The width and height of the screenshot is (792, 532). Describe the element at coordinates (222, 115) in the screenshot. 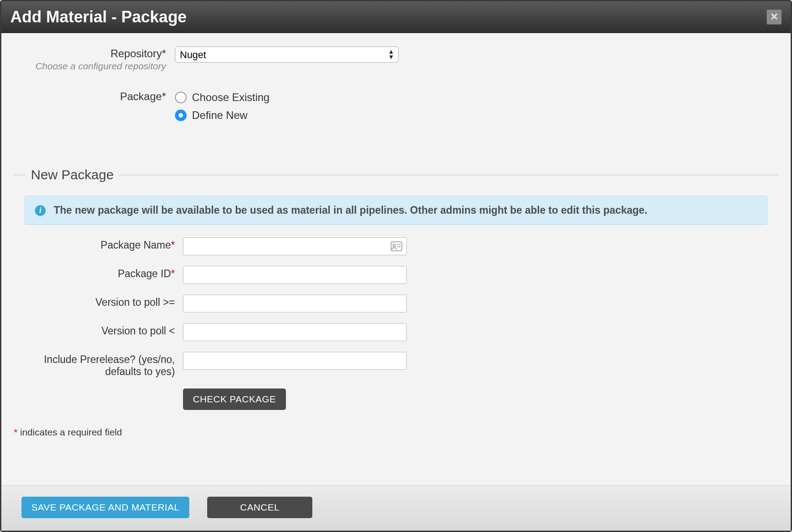

I see `radio-define-new: Define New` at that location.